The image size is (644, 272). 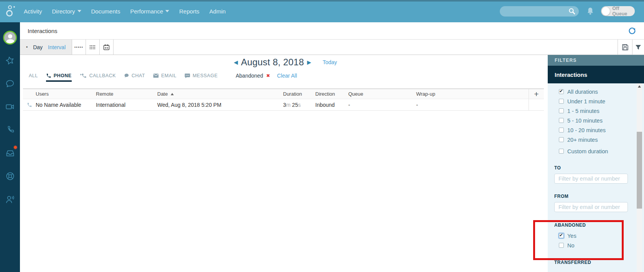 I want to click on view-switcher: • Day Interval, so click(x=46, y=47).